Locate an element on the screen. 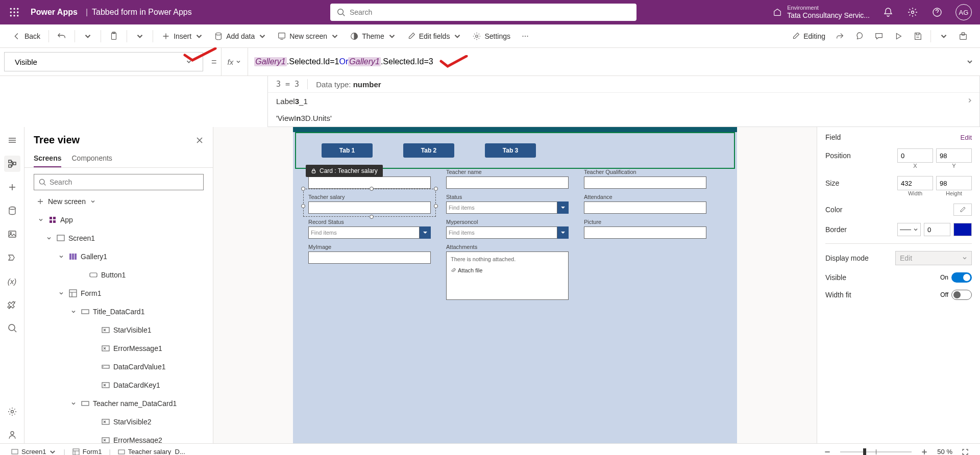  position-x-input is located at coordinates (915, 156).